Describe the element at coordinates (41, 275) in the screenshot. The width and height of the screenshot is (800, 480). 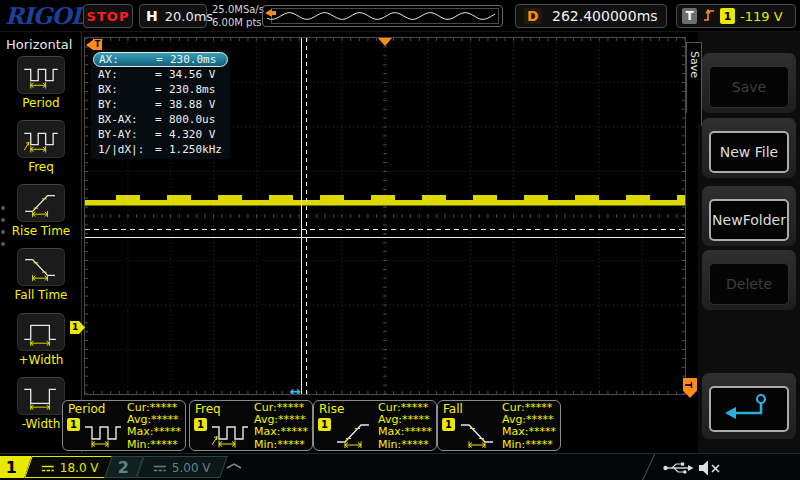
I see `sidebar-item-fall-time: Fall Time` at that location.